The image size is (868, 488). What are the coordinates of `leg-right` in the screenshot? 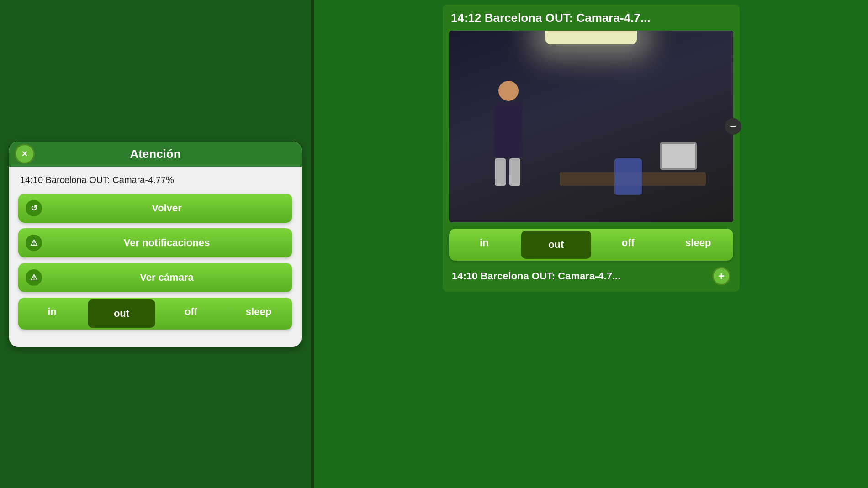 It's located at (515, 172).